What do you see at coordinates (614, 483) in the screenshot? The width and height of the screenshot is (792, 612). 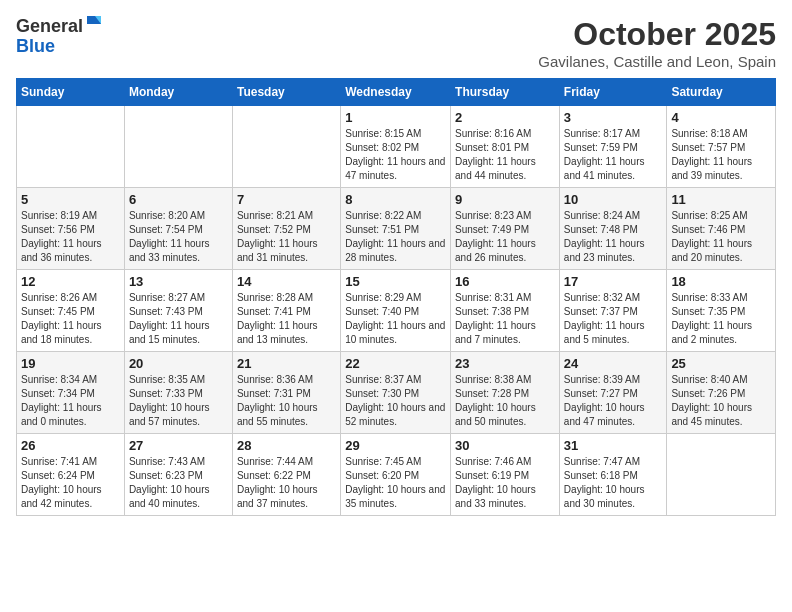 I see `day-info: Sunrise: 7:47 AM Sunset: 6:18 PM Dayligh…` at bounding box center [614, 483].